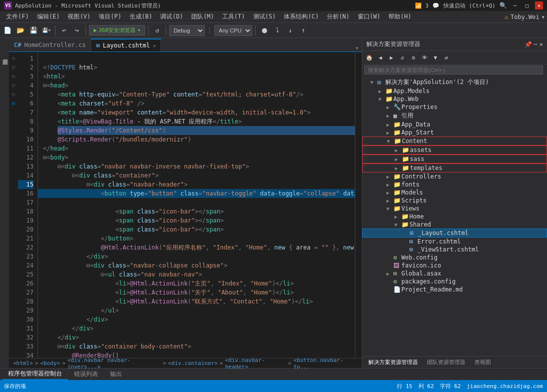 This screenshot has width=547, height=392. Describe the element at coordinates (446, 362) in the screenshot. I see `sol-tab-team: 团队资源管理器` at that location.